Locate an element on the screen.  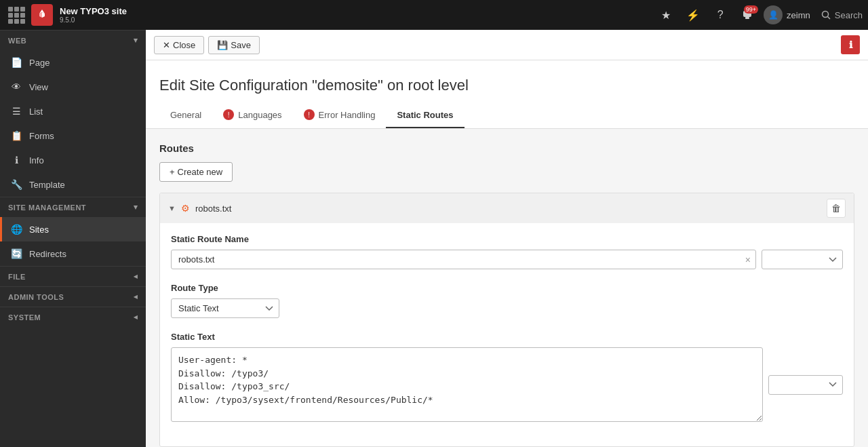
route-delete-button: 🗑 is located at coordinates (836, 208).